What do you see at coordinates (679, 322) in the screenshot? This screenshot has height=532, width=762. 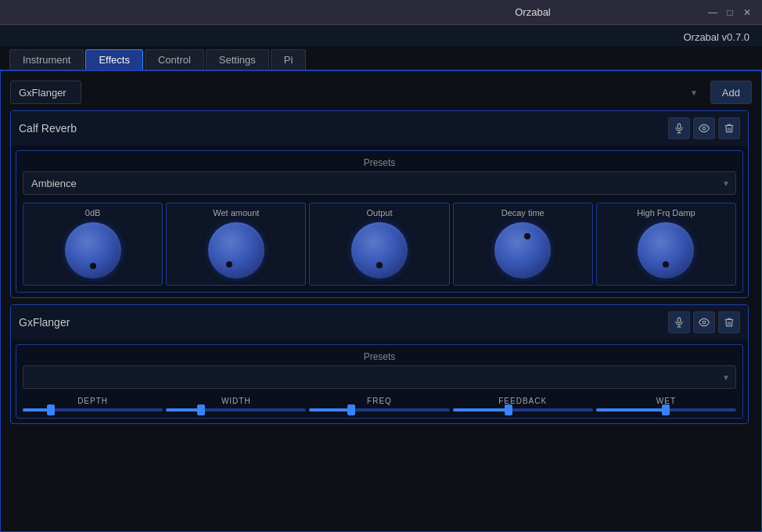 I see `mic-button-gx-flanger` at bounding box center [679, 322].